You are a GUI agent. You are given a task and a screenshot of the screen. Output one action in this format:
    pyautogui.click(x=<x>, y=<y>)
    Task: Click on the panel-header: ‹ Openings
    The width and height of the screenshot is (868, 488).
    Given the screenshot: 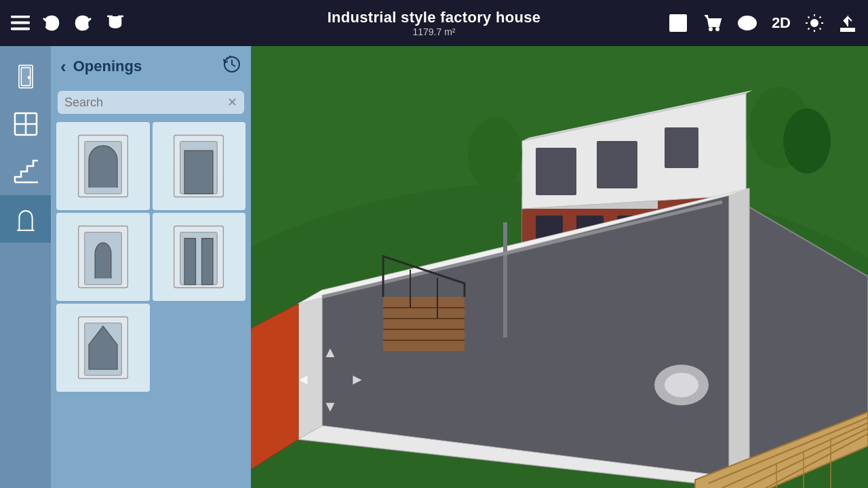 What is the action you would take?
    pyautogui.click(x=151, y=66)
    